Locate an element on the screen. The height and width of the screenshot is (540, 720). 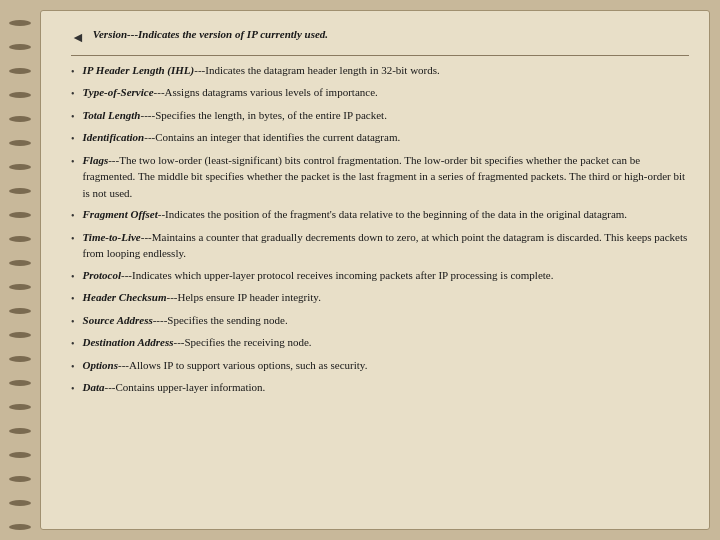
list-item: •Total Length----Specifies the length, i… is located at coordinates (380, 116).